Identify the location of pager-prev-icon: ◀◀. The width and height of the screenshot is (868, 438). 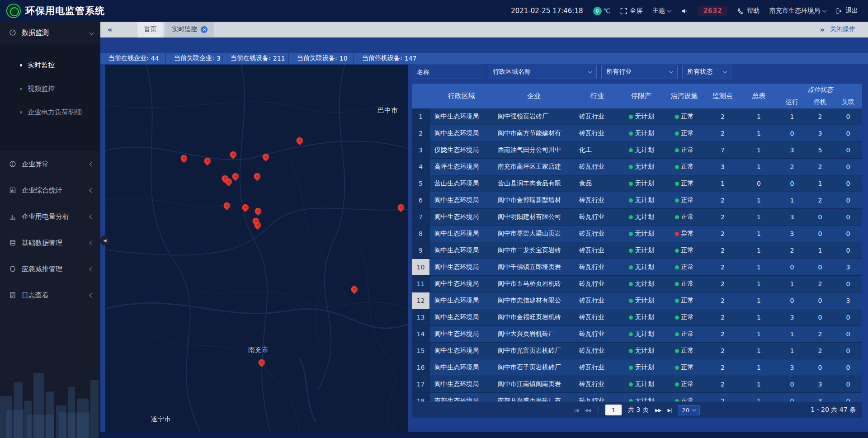
(588, 410).